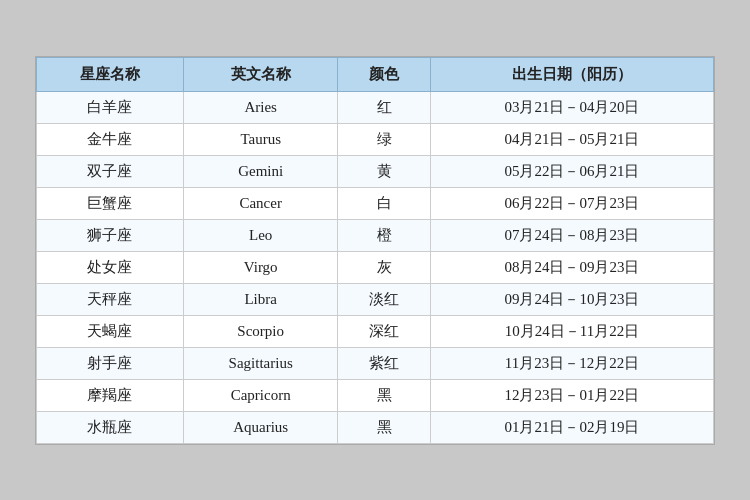  I want to click on table-cell-10-2: 黑, so click(384, 427).